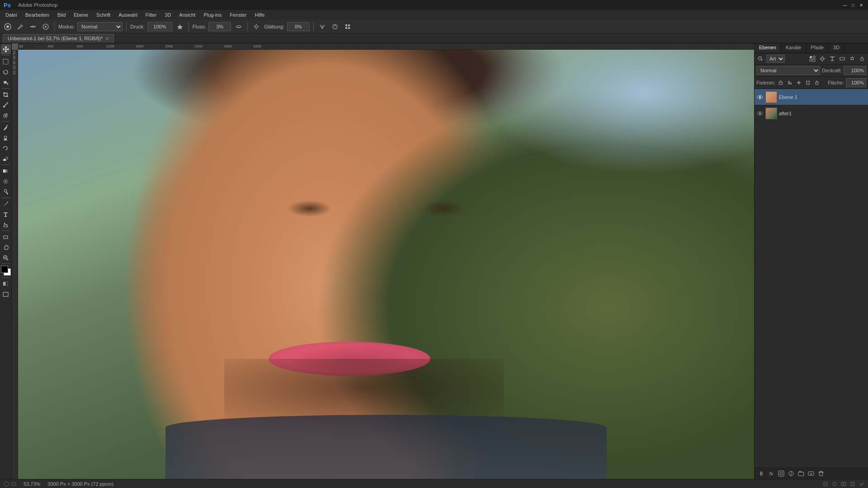  Describe the element at coordinates (11, 15) in the screenshot. I see `menu-datei: Datei` at that location.